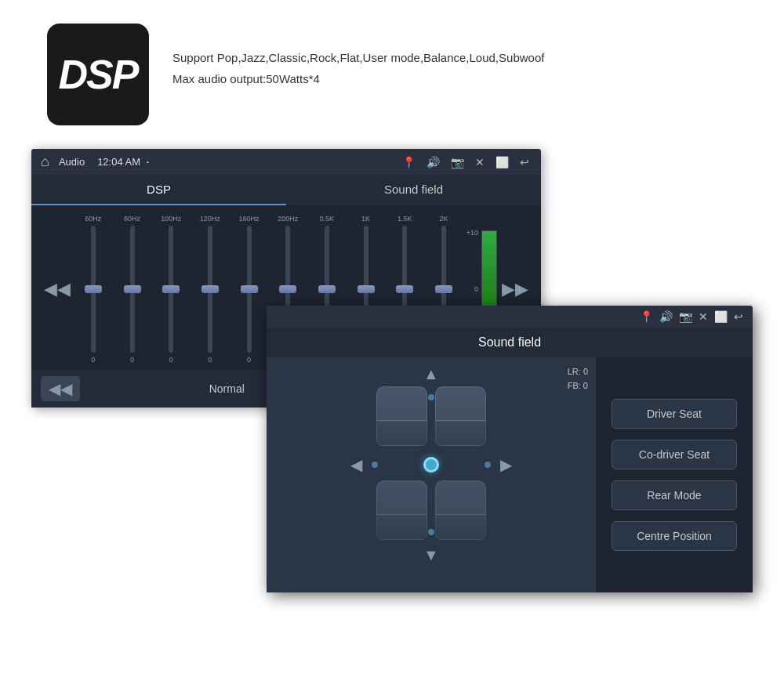  I want to click on tab-sound-field: Sound field, so click(414, 190).